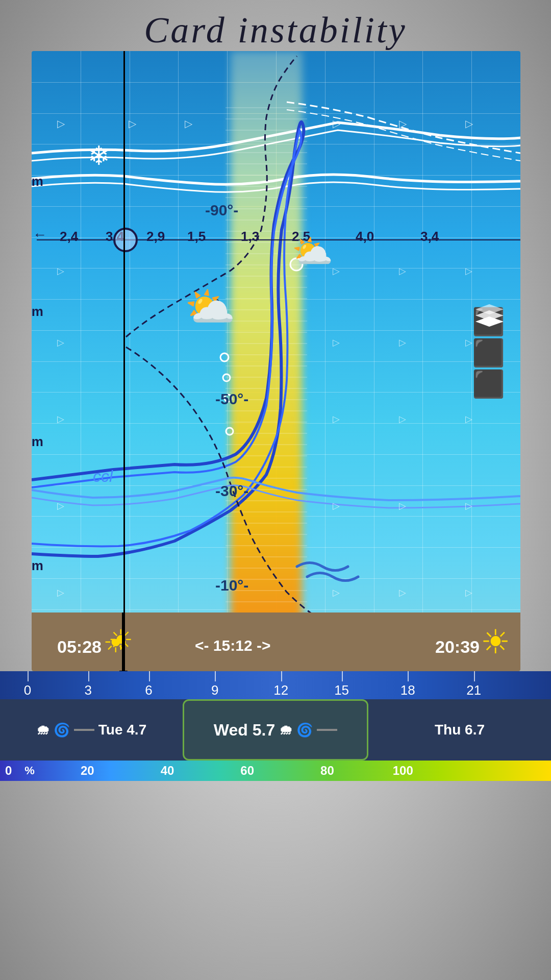 The width and height of the screenshot is (551, 980). Describe the element at coordinates (232, 585) in the screenshot. I see `isotherm-minus10: -10°-` at that location.